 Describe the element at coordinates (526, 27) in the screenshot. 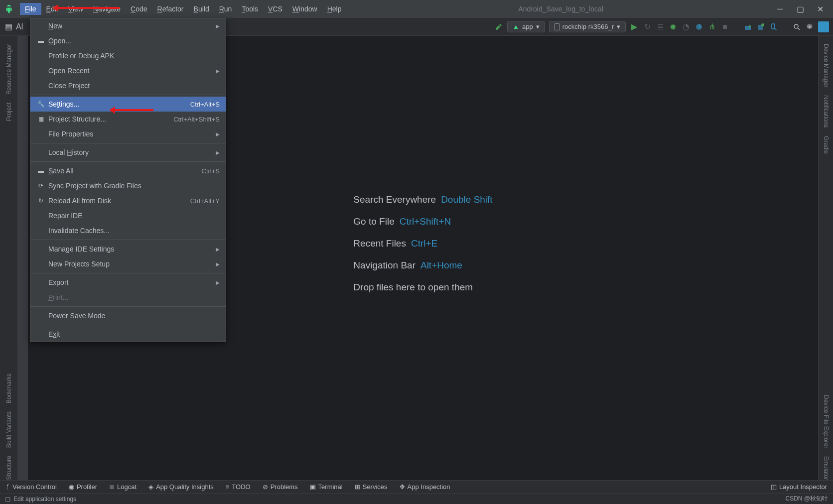

I see `run-config-selector: ▲ app ▾` at that location.